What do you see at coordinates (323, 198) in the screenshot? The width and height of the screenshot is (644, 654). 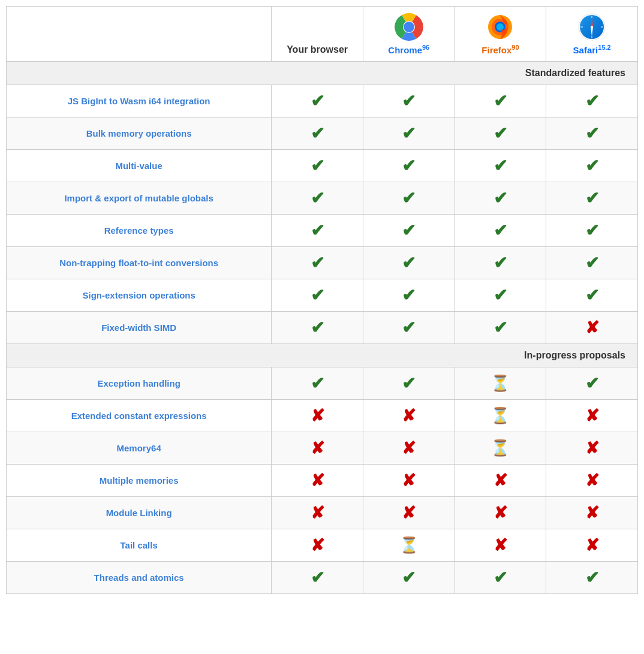 I see `table-row: Import & export of mutable globals ✔ ✔ ✔…` at bounding box center [323, 198].